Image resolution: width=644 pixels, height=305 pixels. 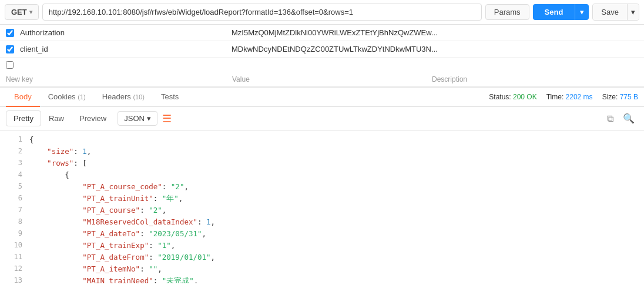 I want to click on key-column-label: New key, so click(x=116, y=79).